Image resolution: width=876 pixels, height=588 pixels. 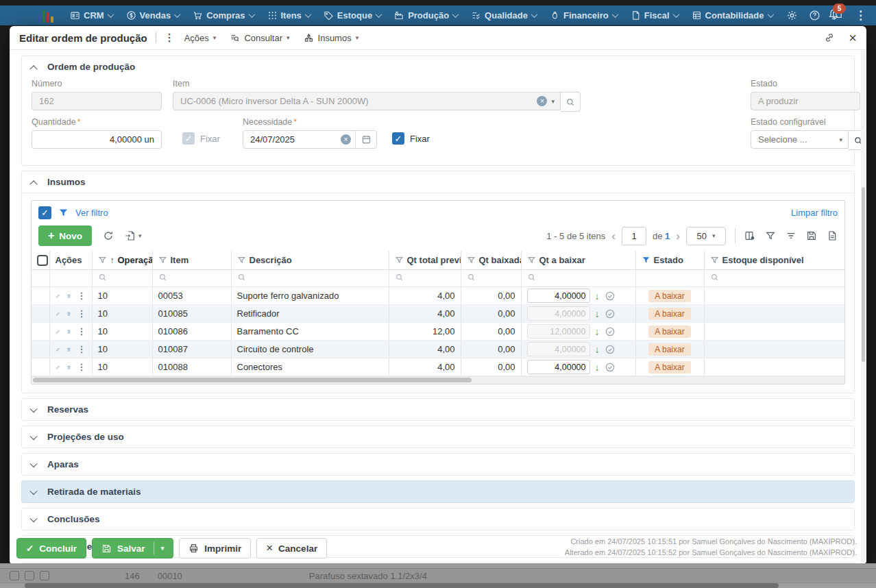 What do you see at coordinates (92, 15) in the screenshot?
I see `nav-menu-crm: CRM` at bounding box center [92, 15].